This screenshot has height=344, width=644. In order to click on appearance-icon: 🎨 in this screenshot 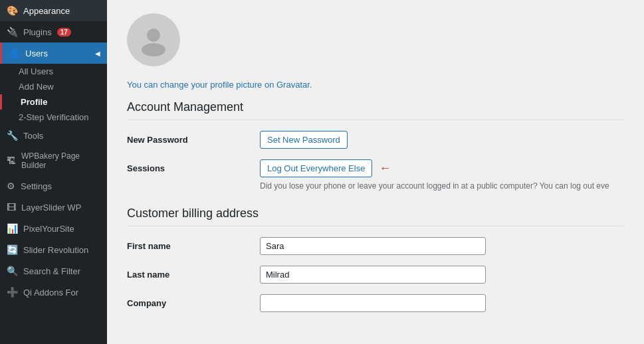, I will do `click(12, 11)`.